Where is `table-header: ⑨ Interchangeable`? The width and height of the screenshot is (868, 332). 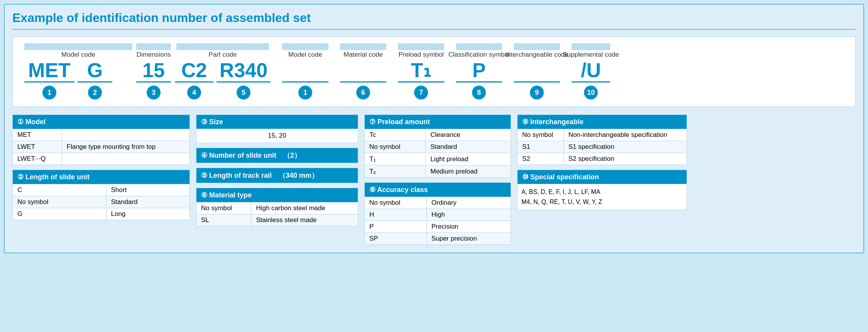
table-header: ⑨ Interchangeable is located at coordinates (602, 122).